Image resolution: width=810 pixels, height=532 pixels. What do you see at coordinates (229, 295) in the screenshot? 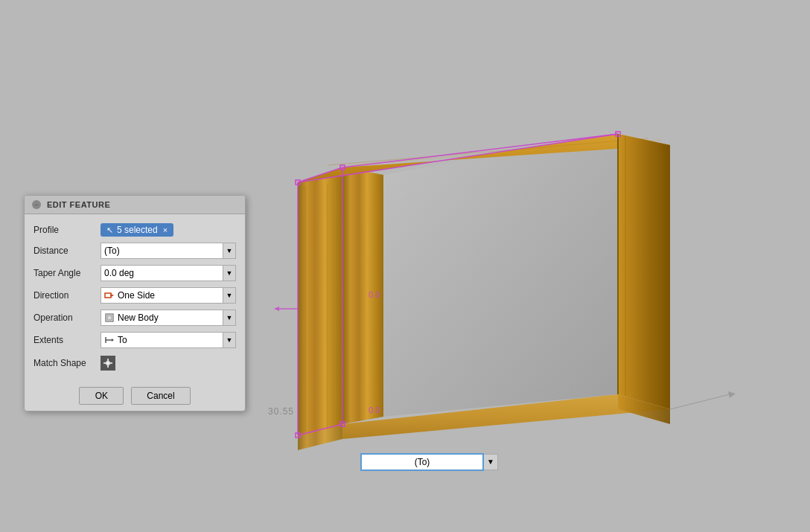
I see `direction-dropdown-arrow: ▼` at bounding box center [229, 295].